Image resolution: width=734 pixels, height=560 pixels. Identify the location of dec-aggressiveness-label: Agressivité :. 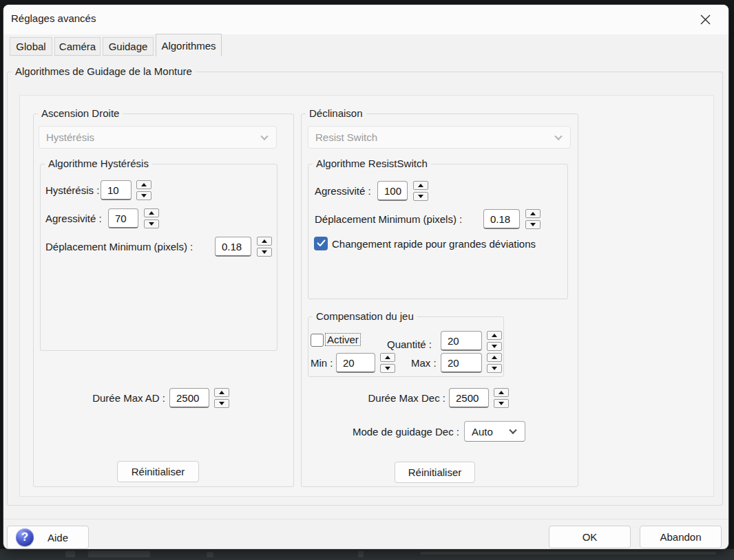
(343, 191).